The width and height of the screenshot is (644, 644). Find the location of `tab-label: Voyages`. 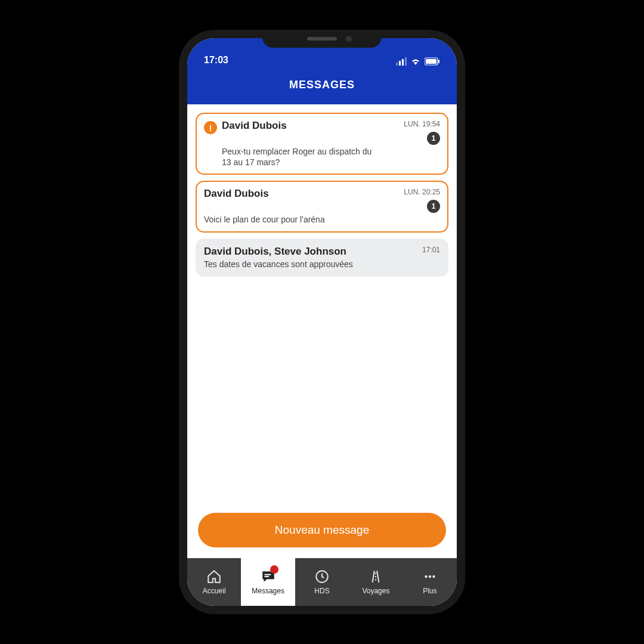

tab-label: Voyages is located at coordinates (376, 591).